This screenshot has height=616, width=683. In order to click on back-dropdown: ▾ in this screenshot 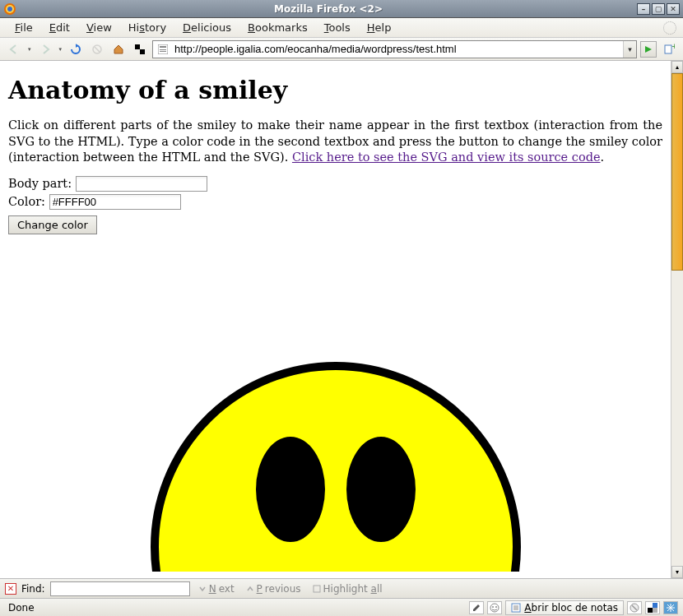, I will do `click(30, 49)`.